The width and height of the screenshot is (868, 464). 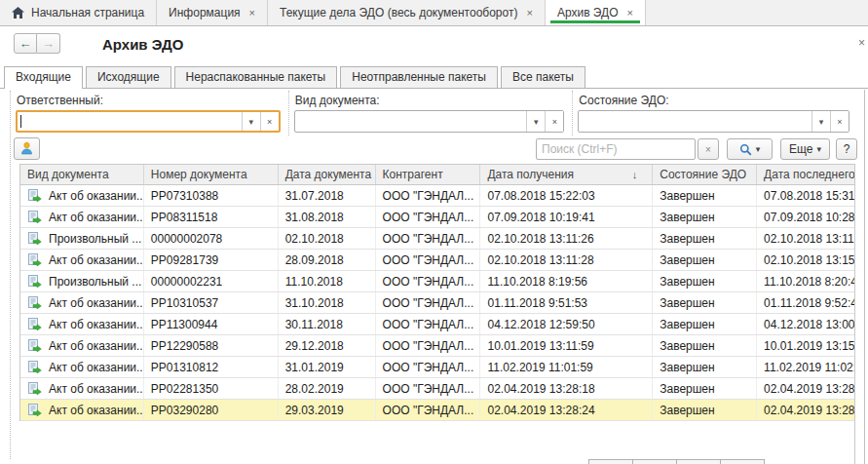 What do you see at coordinates (437, 282) in the screenshot?
I see `table-row: Произвольный ...0000000223111.10.2018ООО…` at bounding box center [437, 282].